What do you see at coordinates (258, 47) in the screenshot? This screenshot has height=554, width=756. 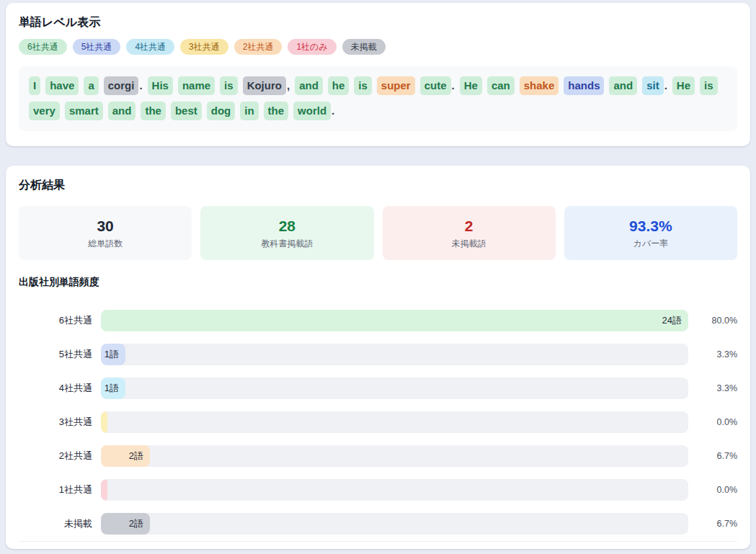 I see `legend-badge-level2: 2社共通` at bounding box center [258, 47].